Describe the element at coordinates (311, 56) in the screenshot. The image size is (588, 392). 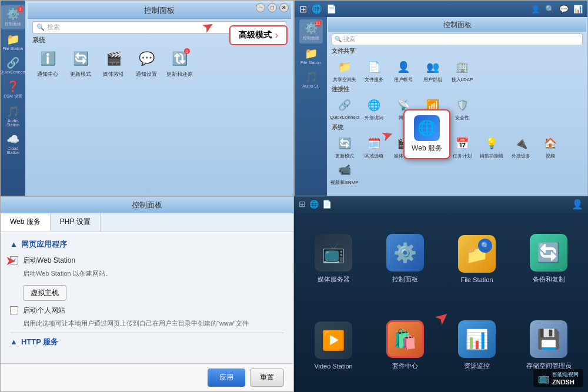
I see `q2-sidebar-file: 📁 File Station` at that location.